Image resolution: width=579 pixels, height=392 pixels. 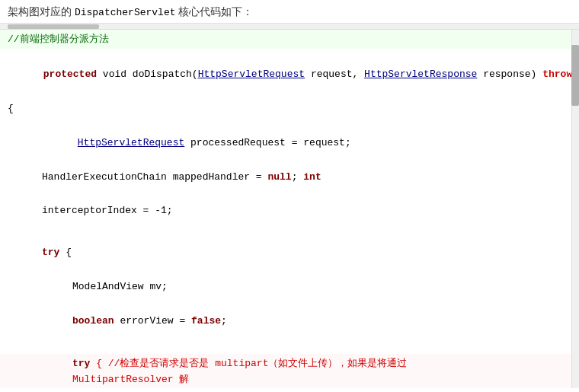 What do you see at coordinates (510, 75) in the screenshot?
I see `space3: response)` at bounding box center [510, 75].